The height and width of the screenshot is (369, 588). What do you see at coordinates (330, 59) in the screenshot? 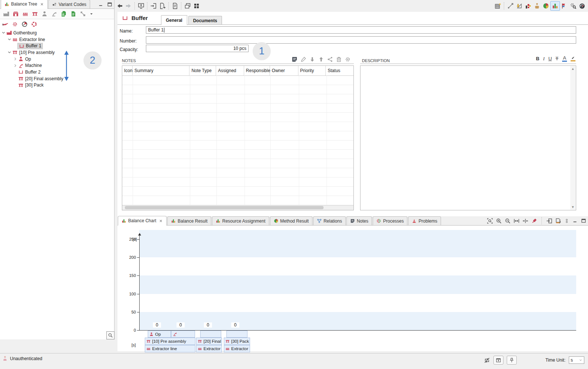
I see `share-icon` at bounding box center [330, 59].